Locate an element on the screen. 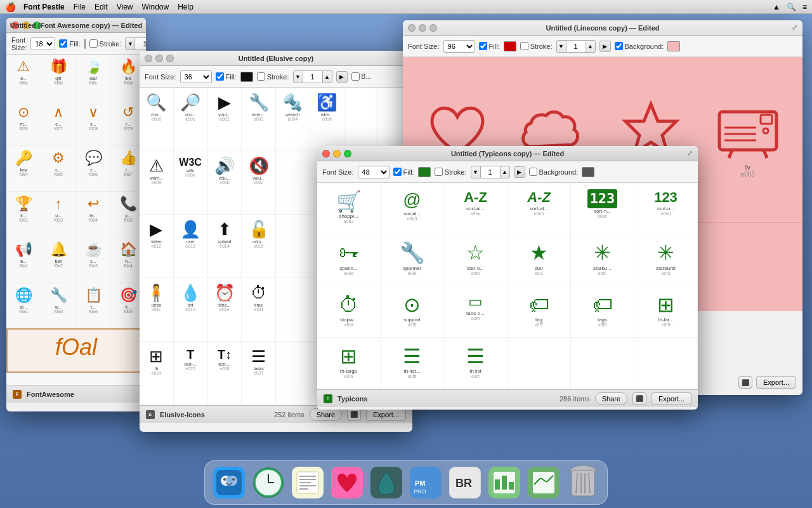 The image size is (812, 508). fill-color-el is located at coordinates (247, 77).